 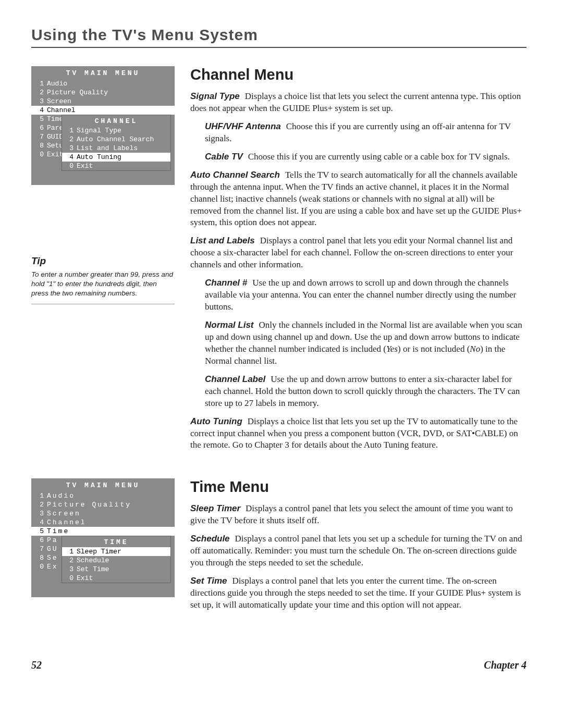 I want to click on para-cable: Cable TVChoose this if you are currently…, so click(x=366, y=157).